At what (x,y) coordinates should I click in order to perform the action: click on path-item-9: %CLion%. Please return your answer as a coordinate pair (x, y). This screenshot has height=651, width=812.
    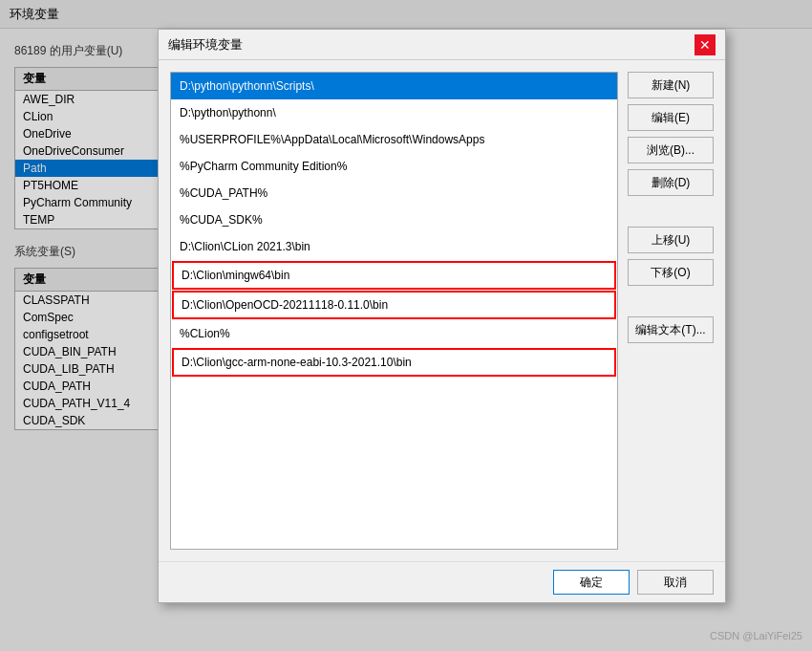
    Looking at the image, I should click on (394, 334).